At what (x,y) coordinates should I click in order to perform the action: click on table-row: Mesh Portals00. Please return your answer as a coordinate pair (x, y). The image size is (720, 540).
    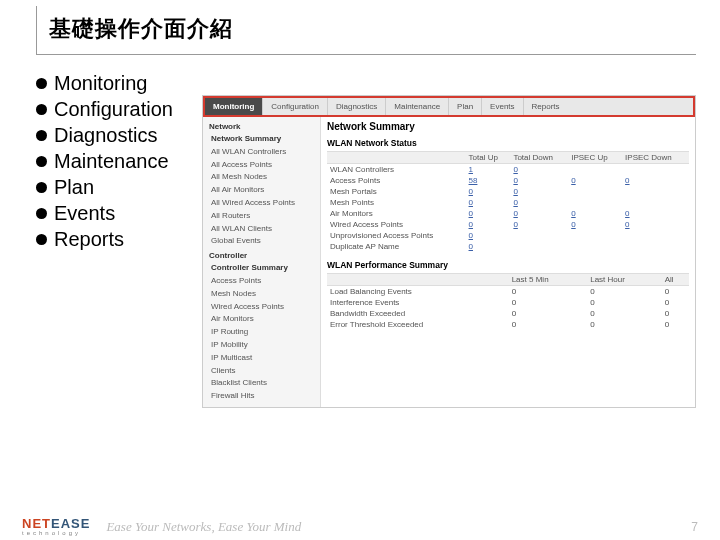
    Looking at the image, I should click on (508, 192).